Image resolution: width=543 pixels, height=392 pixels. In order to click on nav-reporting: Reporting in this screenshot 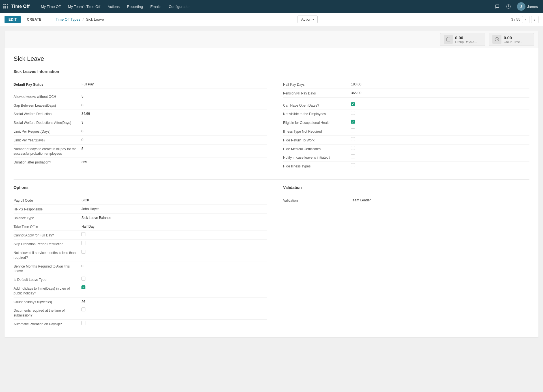, I will do `click(135, 7)`.